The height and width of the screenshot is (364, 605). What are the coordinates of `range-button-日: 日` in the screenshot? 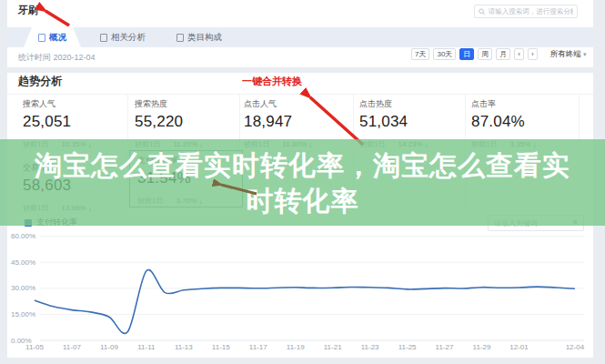 It's located at (467, 55).